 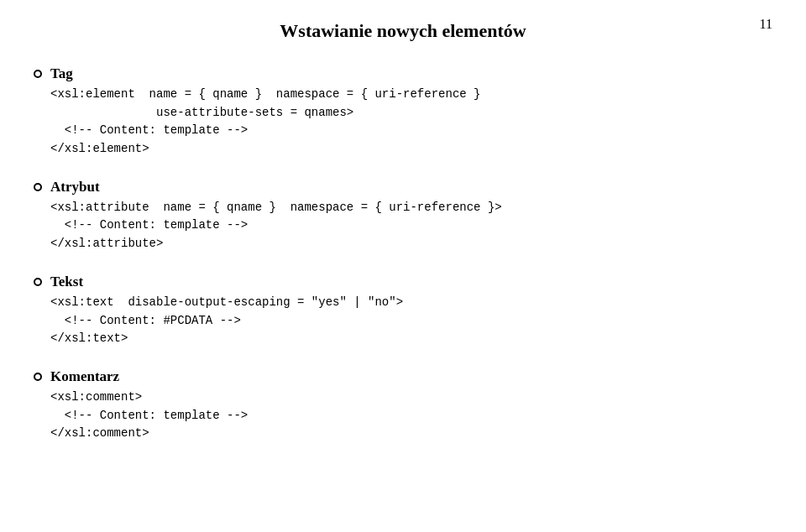 What do you see at coordinates (403, 406) in the screenshot?
I see `section-komentarz: Komentarz<xsl:comment> <!-- Content: tem…` at bounding box center [403, 406].